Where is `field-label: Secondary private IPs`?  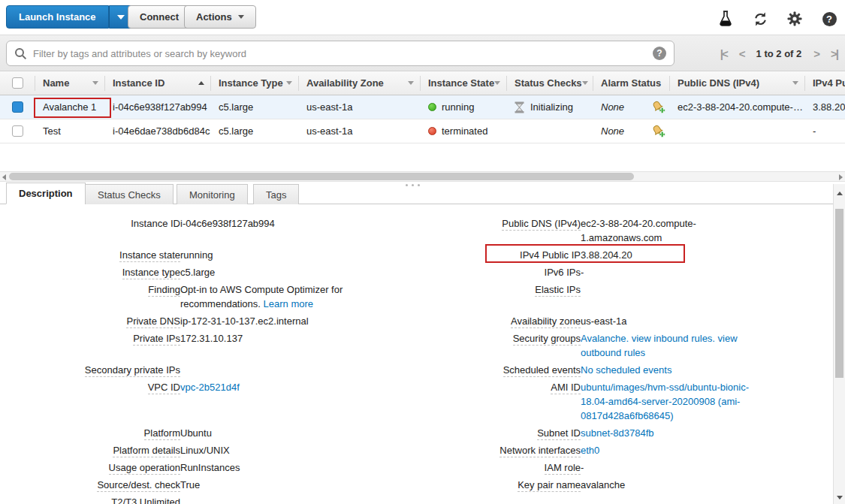
field-label: Secondary private IPs is located at coordinates (132, 371).